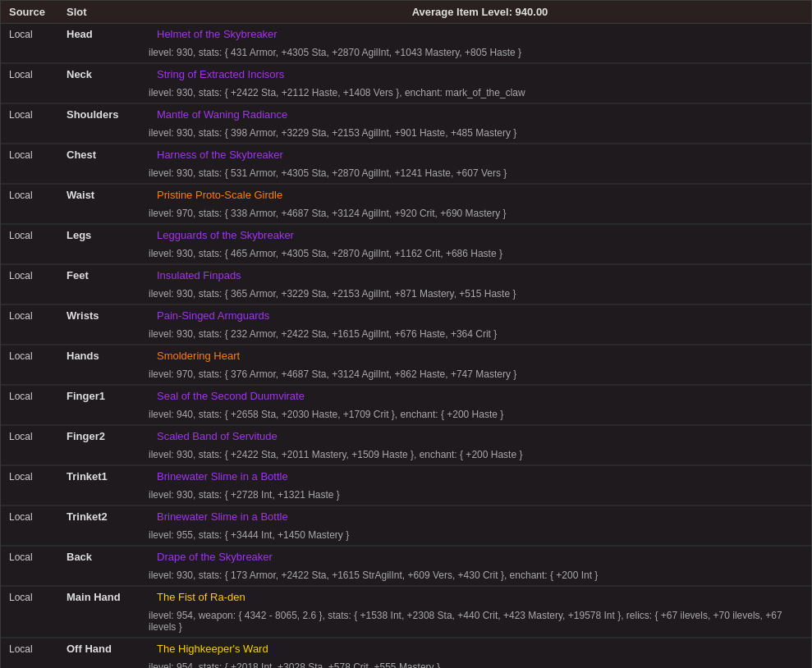 The image size is (812, 668). What do you see at coordinates (406, 235) in the screenshot?
I see `table-row: LocalLegsLegguards of the Skybreaker` at bounding box center [406, 235].